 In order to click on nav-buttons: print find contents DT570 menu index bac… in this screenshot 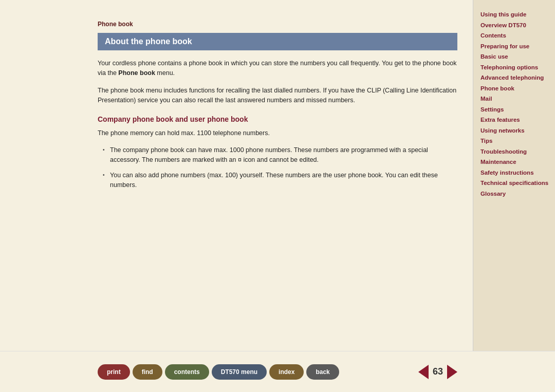, I will do `click(250, 372)`.